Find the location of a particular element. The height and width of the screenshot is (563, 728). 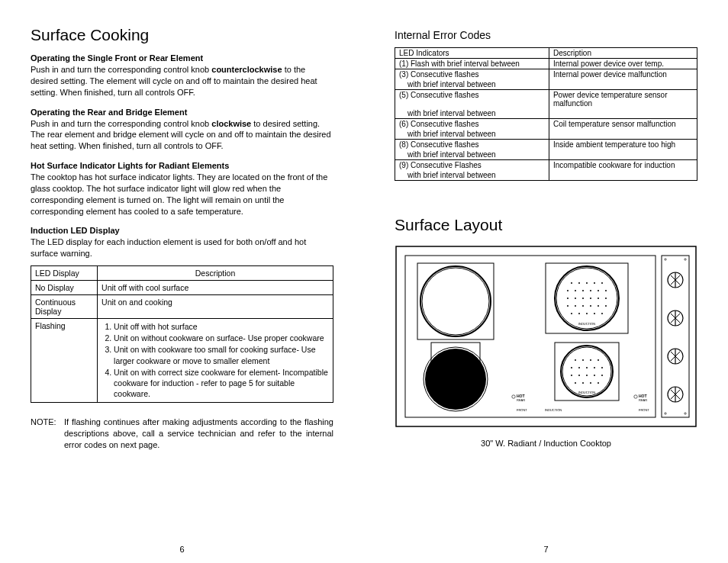

para-bridge-element: Push in and turn the corresponding contr… is located at coordinates (182, 136).